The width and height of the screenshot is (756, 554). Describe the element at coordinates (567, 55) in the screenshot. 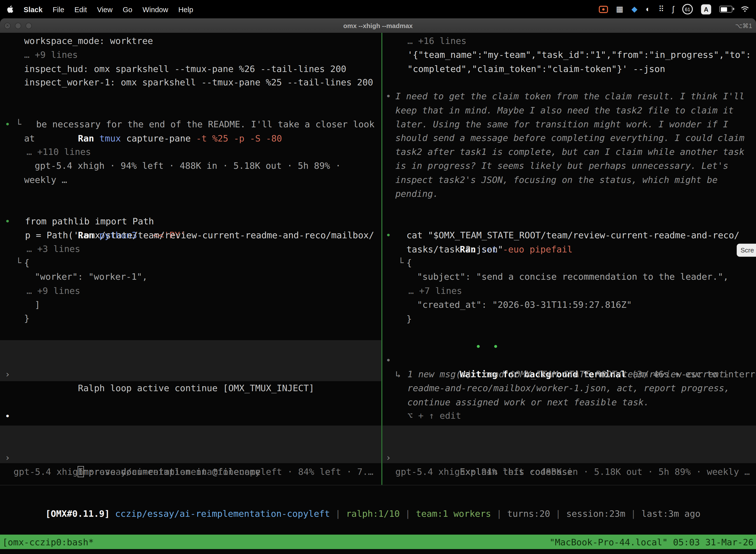

I see `text: '{"team_name":"my-team","task_id":"1","f…` at that location.